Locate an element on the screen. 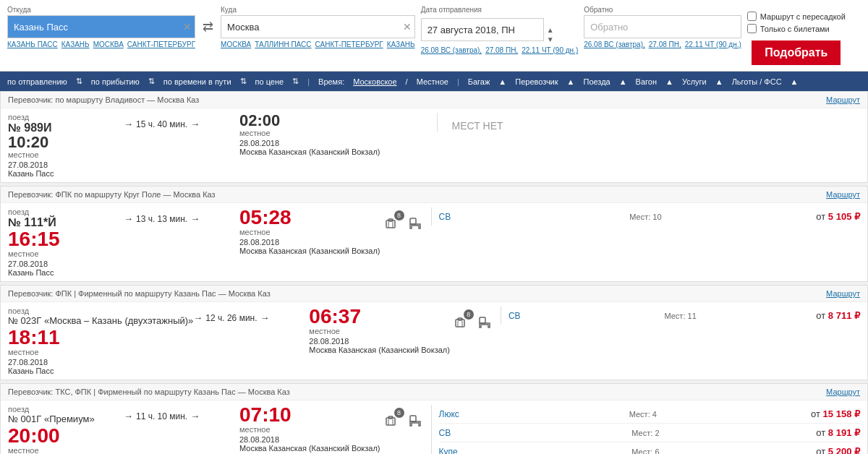 The width and height of the screenshot is (868, 454). depart-type: местное is located at coordinates (66, 155).